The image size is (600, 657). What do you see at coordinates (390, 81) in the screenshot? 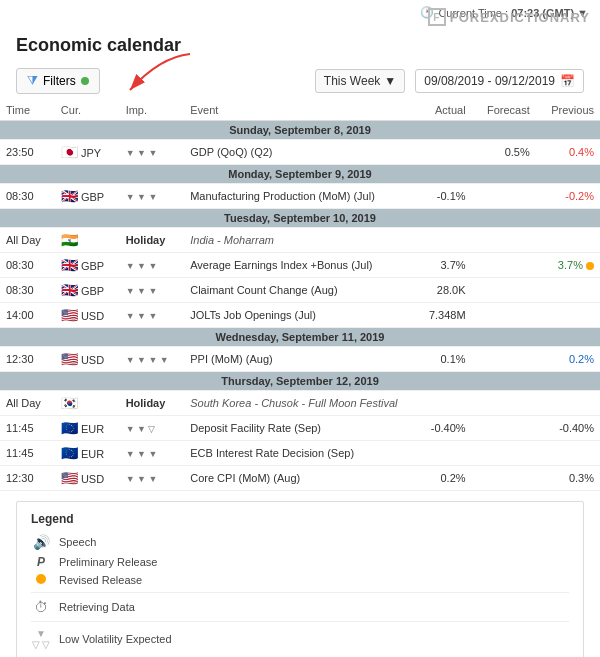
I see `week-dropdown-chevron: ▼` at bounding box center [390, 81].